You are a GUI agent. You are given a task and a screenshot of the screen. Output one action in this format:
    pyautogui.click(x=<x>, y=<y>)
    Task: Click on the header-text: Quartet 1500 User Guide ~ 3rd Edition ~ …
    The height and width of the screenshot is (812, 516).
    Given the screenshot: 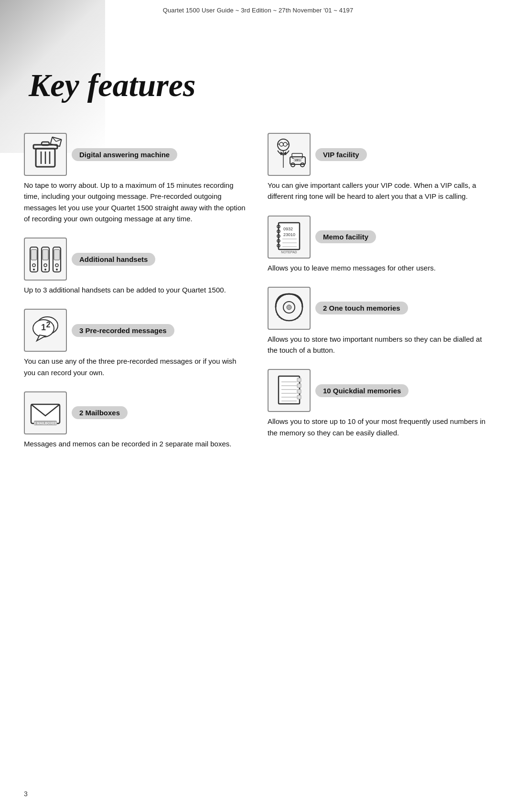 What is the action you would take?
    pyautogui.click(x=258, y=11)
    